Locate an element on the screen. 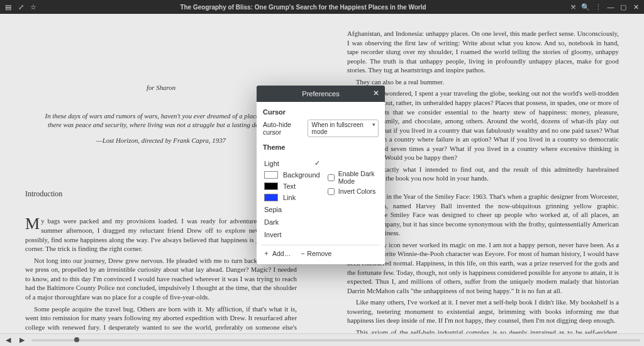  right-p4: That is exactly what I intended to find … is located at coordinates (483, 174).